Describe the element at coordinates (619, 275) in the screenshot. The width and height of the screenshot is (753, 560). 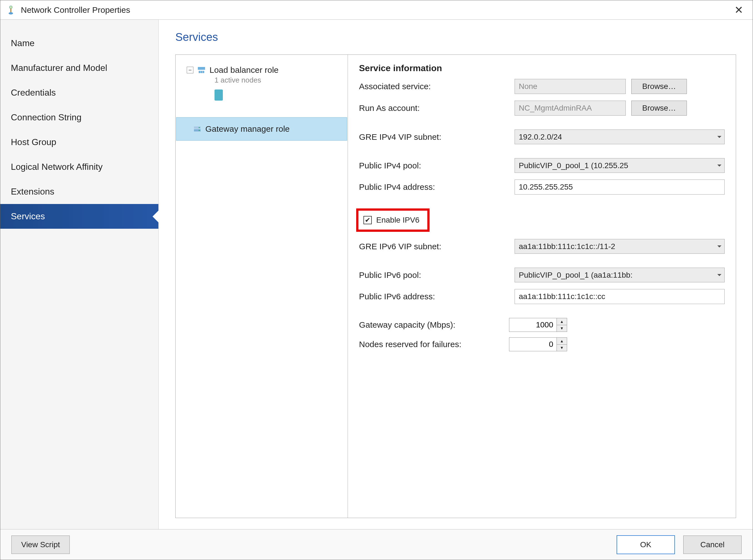
I see `public-ipv6-pool-select: PublicVIP_0_pool_1 (aa1a:11bb:` at that location.